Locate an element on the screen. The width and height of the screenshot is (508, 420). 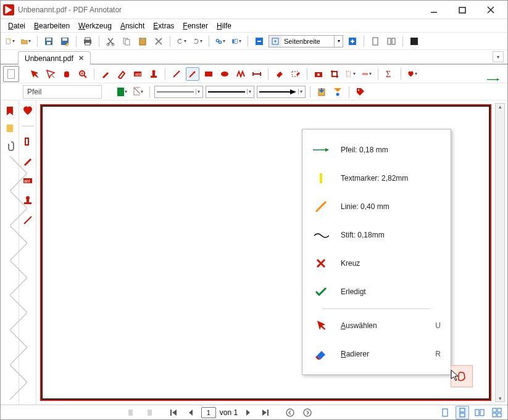
stamp-tool is located at coordinates (154, 74).